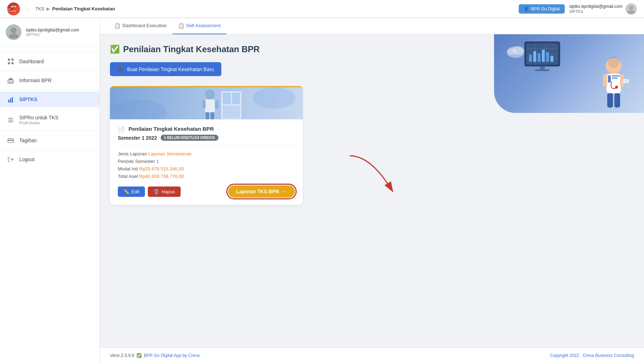 The image size is (644, 363). Describe the element at coordinates (50, 159) in the screenshot. I see `sidebar-item-logout: Logout` at that location.